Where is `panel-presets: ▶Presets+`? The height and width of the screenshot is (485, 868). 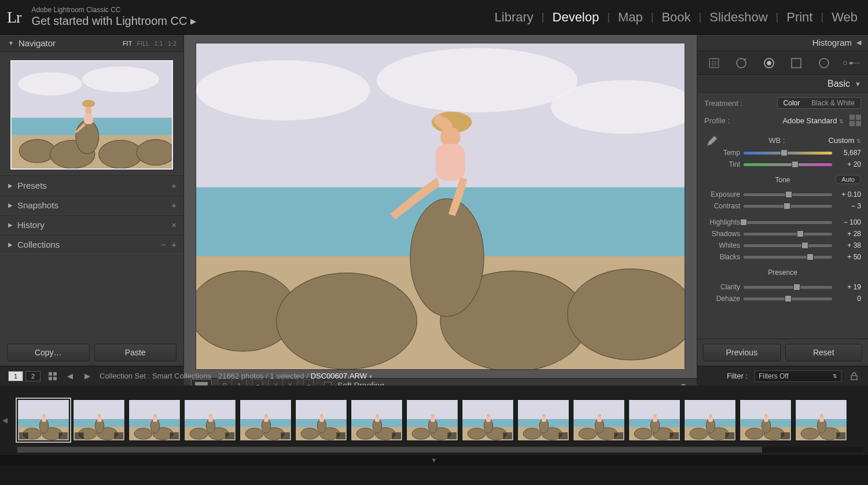 panel-presets: ▶Presets+ is located at coordinates (91, 185).